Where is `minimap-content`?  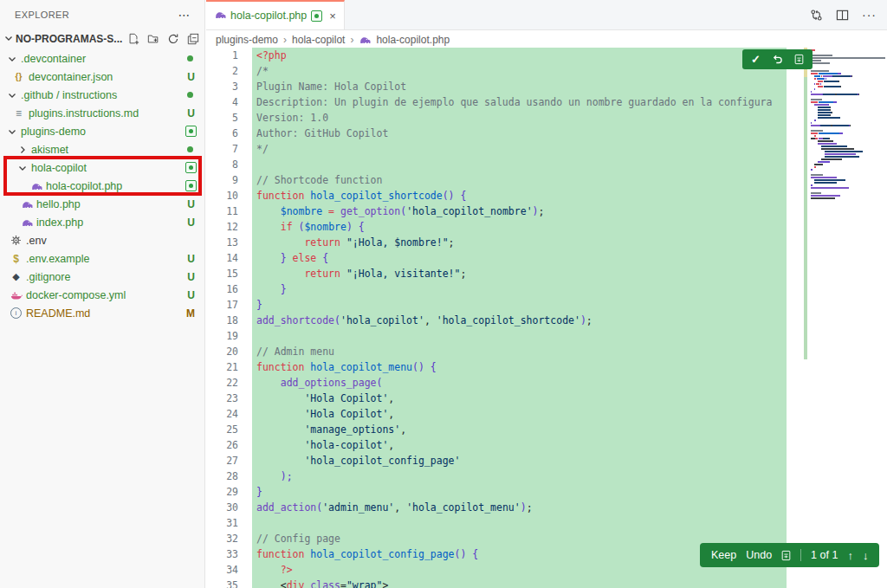 minimap-content is located at coordinates (848, 125).